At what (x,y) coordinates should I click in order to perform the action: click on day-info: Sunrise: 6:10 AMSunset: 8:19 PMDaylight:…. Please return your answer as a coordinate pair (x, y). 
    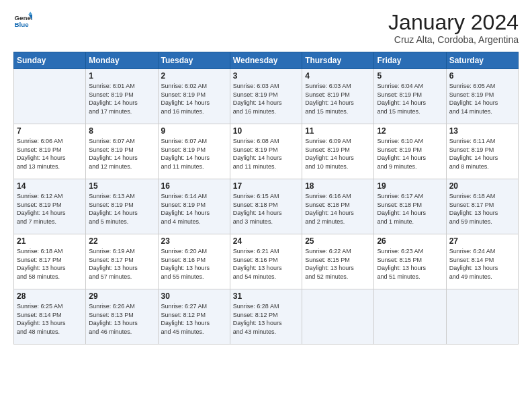
    Looking at the image, I should click on (410, 154).